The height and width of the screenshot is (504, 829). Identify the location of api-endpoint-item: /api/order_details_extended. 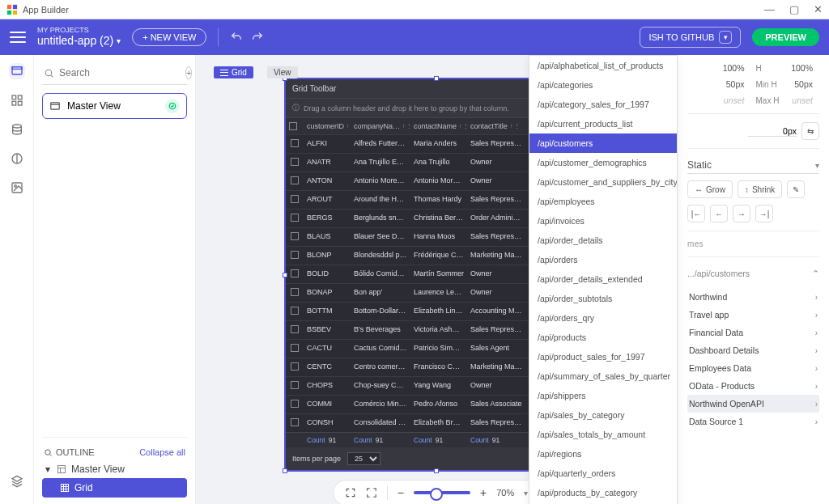
(603, 279).